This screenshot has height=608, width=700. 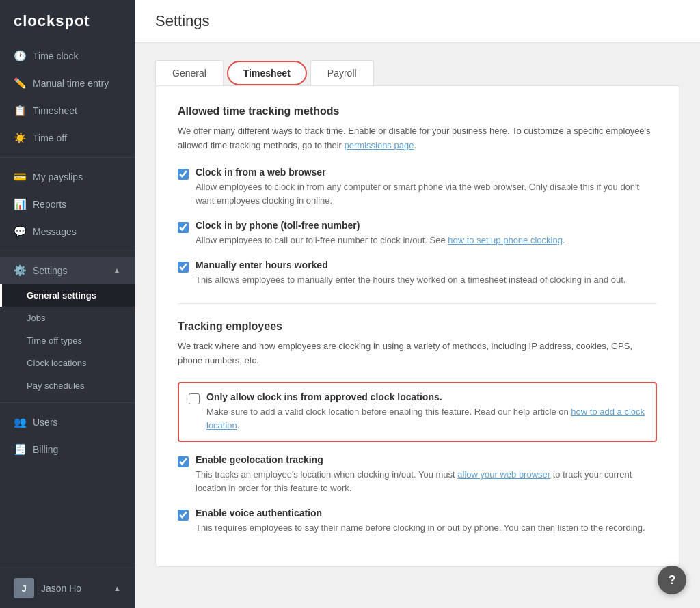 What do you see at coordinates (427, 172) in the screenshot?
I see `option-clock-web-label: Clock in from a web browser` at bounding box center [427, 172].